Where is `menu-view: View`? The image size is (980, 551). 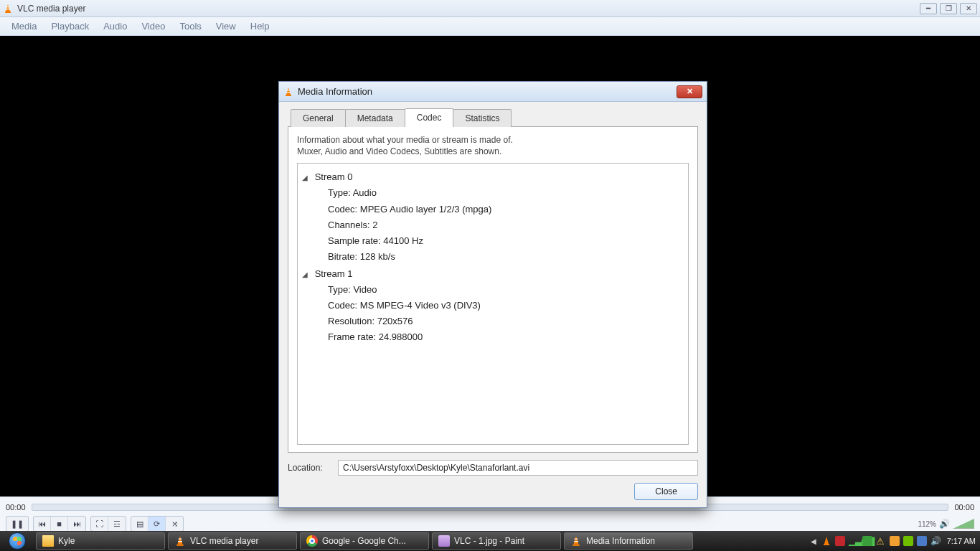 menu-view: View is located at coordinates (226, 26).